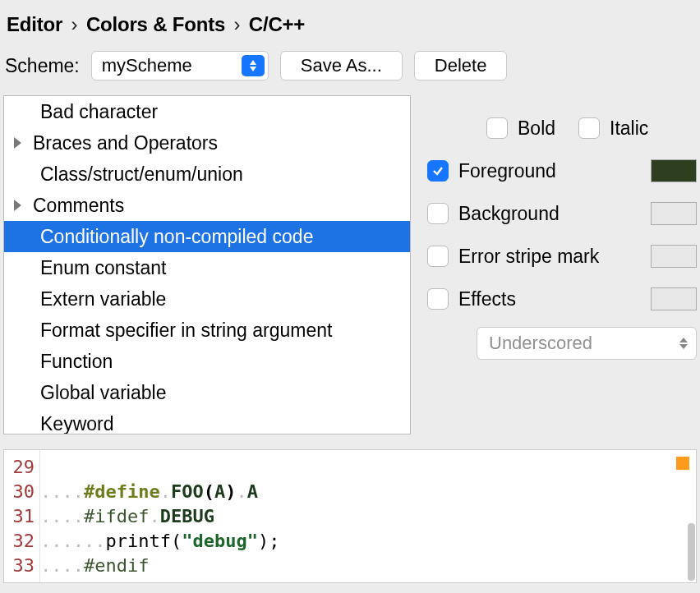  What do you see at coordinates (207, 143) in the screenshot?
I see `list-item: Braces and Operators` at bounding box center [207, 143].